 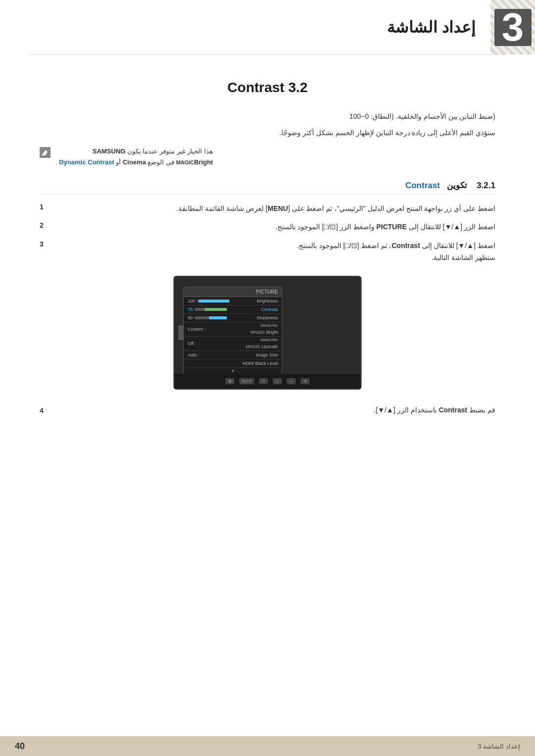 What do you see at coordinates (264, 329) in the screenshot?
I see `osd-magic-bright-label: SAMSUNGMAGIC Bright` at bounding box center [264, 329].